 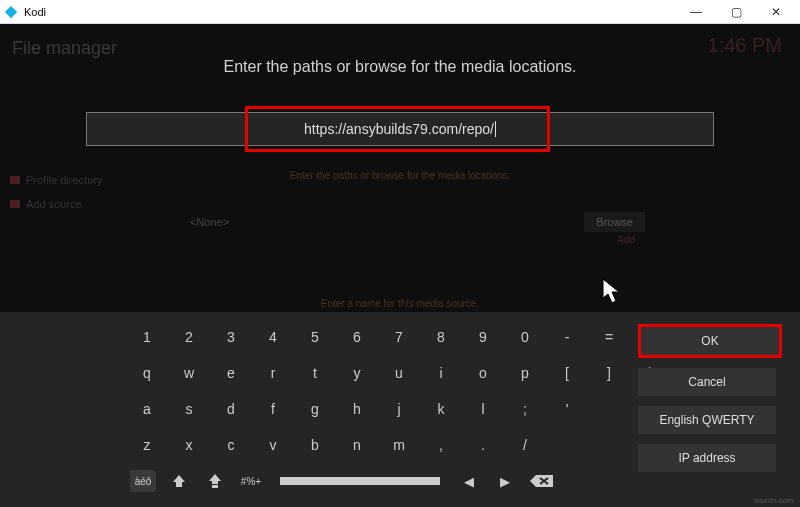 What do you see at coordinates (441, 373) in the screenshot?
I see `key-i: i` at bounding box center [441, 373].